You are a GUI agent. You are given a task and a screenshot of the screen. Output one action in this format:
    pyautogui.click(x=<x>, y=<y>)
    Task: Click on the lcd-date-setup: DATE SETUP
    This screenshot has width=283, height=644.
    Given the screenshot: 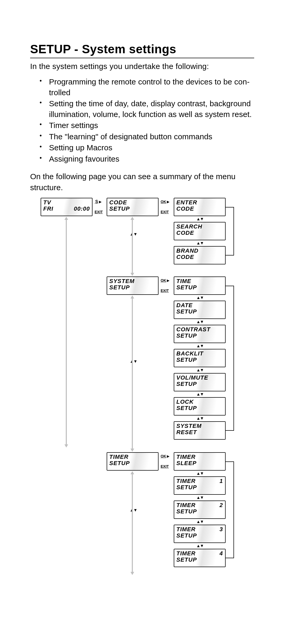 What is the action you would take?
    pyautogui.click(x=200, y=310)
    